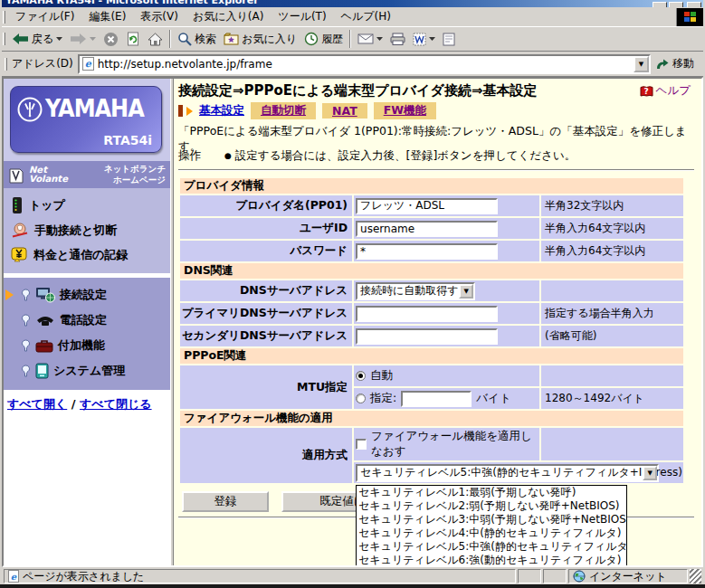 This screenshot has height=588, width=705. What do you see at coordinates (612, 313) in the screenshot?
I see `dns-primary-note: 指定する場合半角入力` at bounding box center [612, 313].